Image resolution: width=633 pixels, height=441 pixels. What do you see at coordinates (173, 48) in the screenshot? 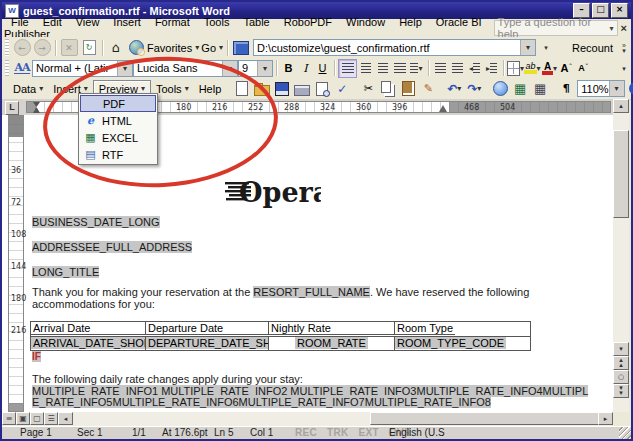
I see `favorites-button: Favorites ▾` at bounding box center [173, 48].